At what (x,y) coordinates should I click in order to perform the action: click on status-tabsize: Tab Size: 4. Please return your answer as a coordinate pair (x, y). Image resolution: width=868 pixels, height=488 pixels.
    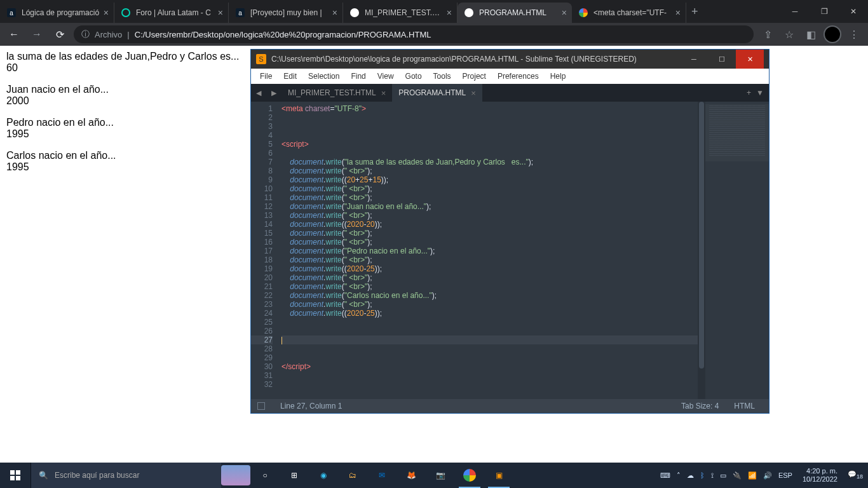
    Looking at the image, I should click on (700, 406).